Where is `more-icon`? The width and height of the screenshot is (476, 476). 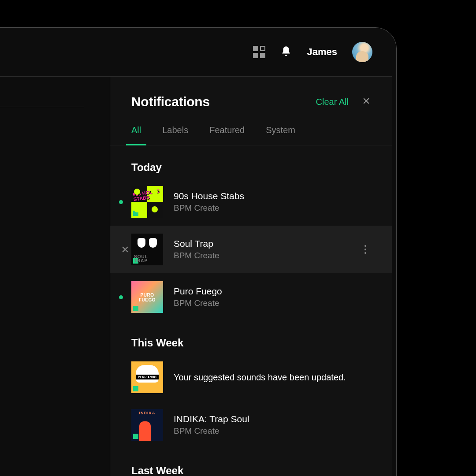 more-icon is located at coordinates (365, 249).